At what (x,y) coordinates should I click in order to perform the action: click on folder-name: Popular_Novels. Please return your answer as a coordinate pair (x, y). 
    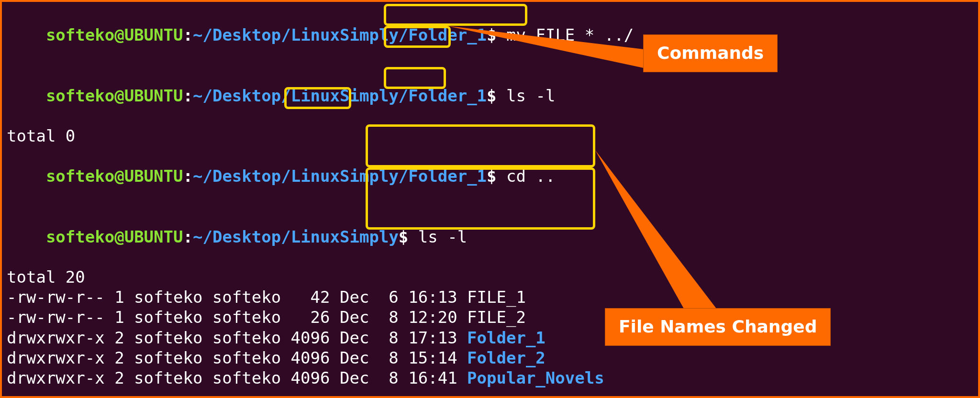
    Looking at the image, I should click on (536, 378).